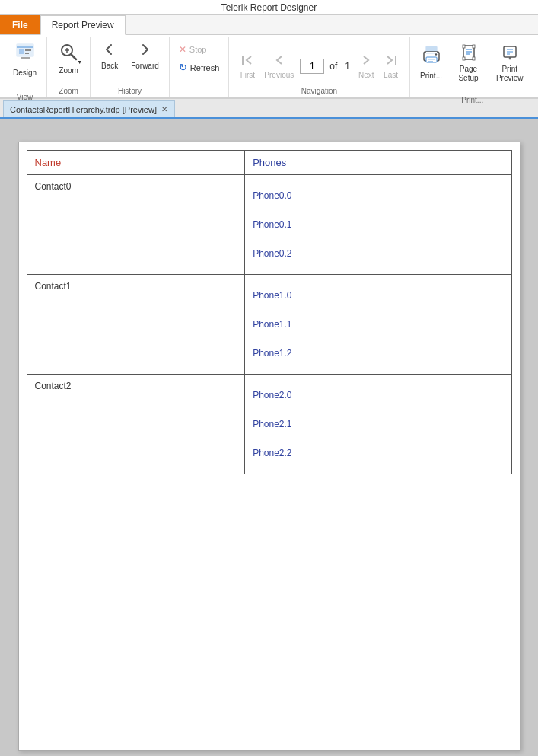 The height and width of the screenshot is (756, 538). I want to click on print-group-label: Print..., so click(473, 100).